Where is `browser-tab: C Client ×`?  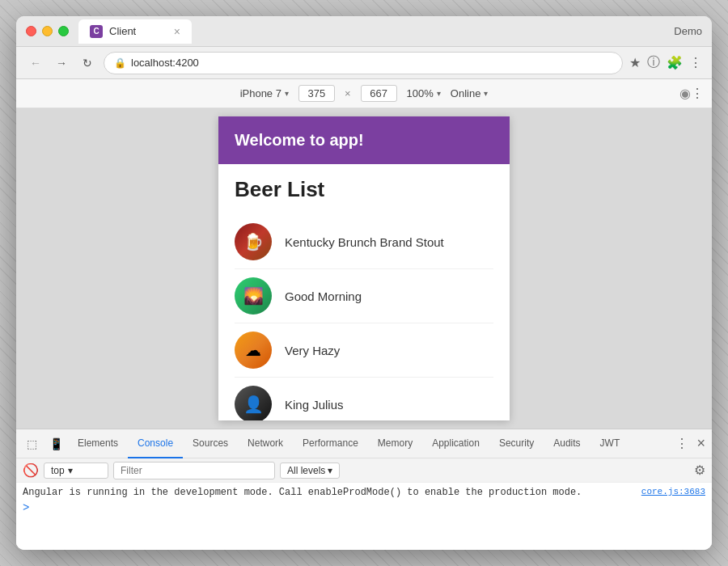 browser-tab: C Client × is located at coordinates (135, 32).